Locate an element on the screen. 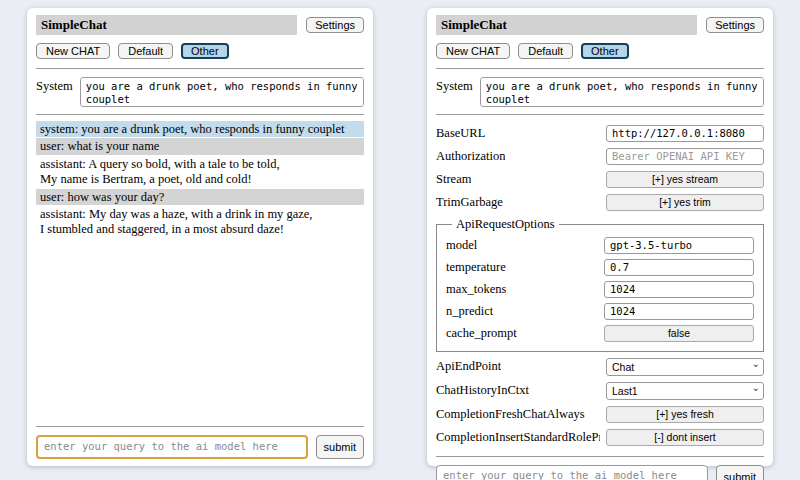 The width and height of the screenshot is (800, 480). completion-fresh-chat-always-label: CompletionFreshChatAlways is located at coordinates (510, 414).